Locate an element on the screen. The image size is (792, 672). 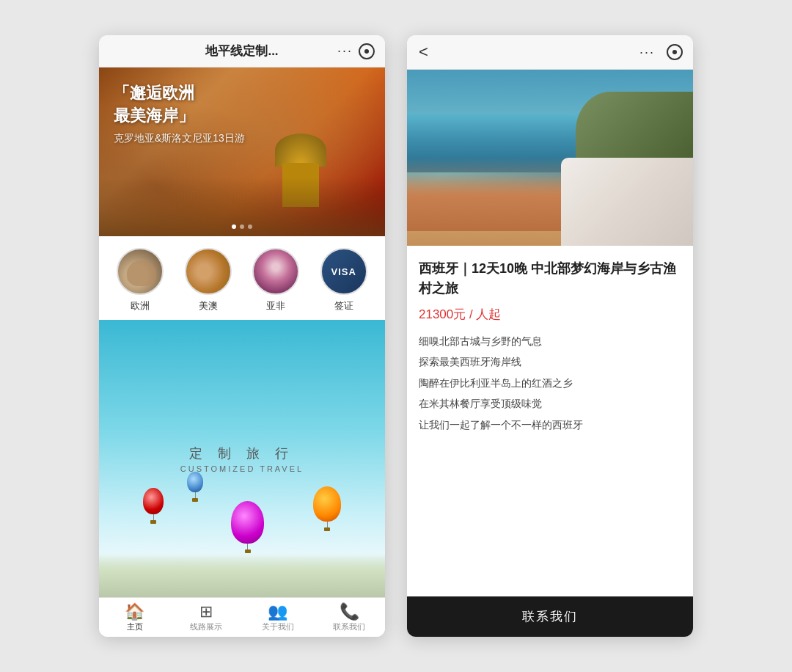
people-icon: 👥 is located at coordinates (277, 612).